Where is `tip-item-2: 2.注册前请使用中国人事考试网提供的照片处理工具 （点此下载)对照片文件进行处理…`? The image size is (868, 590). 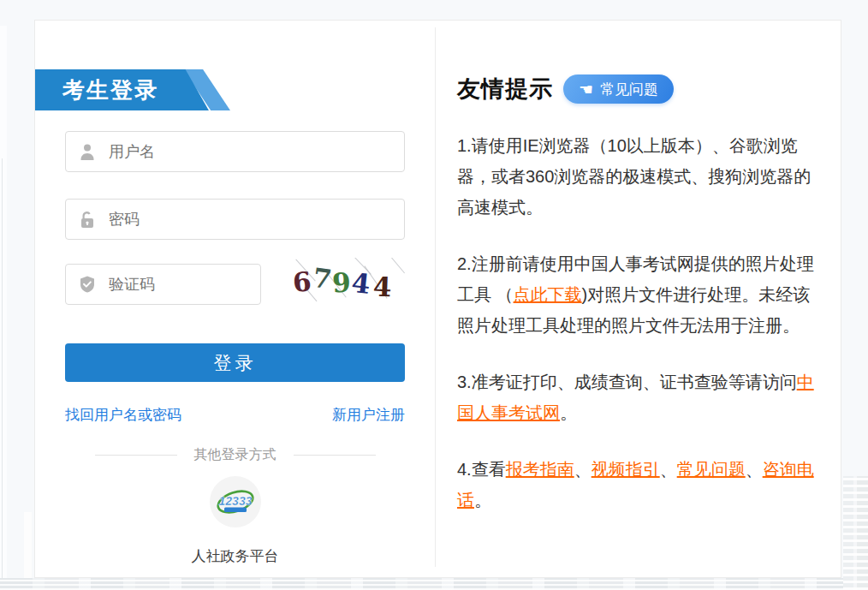 tip-item-2: 2.注册前请使用中国人事考试网提供的照片处理工具 （点此下载)对照片文件进行处理… is located at coordinates (640, 295).